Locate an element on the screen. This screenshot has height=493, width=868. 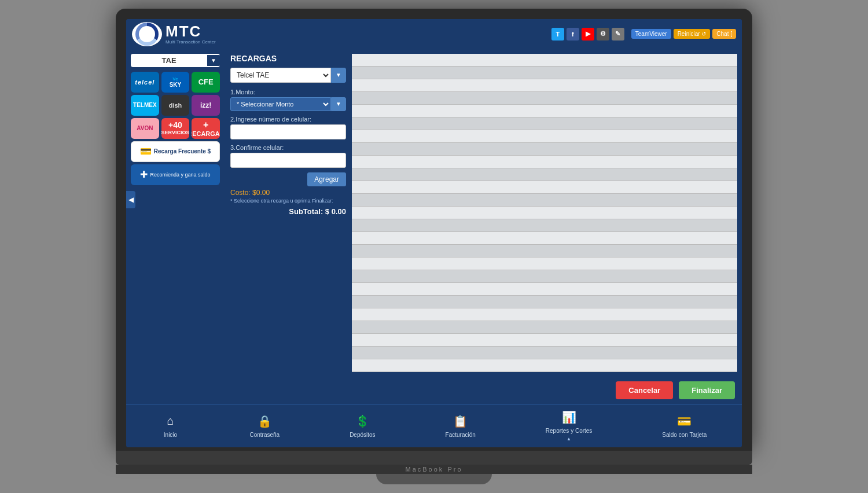
tae-label: TAE is located at coordinates (169, 60).